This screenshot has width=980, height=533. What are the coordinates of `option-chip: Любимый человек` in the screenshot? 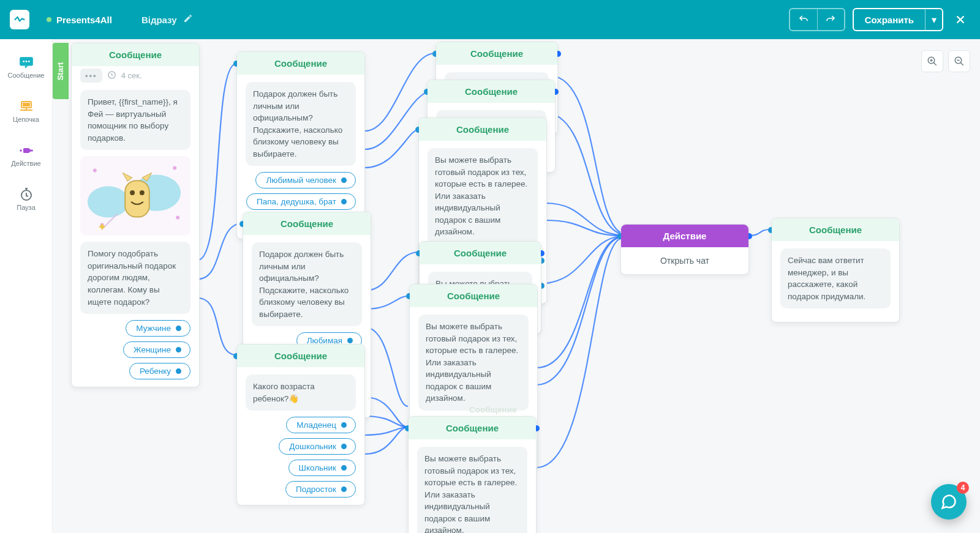 It's located at (306, 180).